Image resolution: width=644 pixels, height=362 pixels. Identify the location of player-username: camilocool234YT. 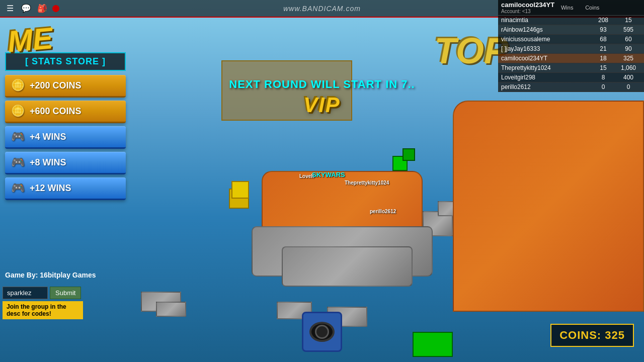
(528, 5).